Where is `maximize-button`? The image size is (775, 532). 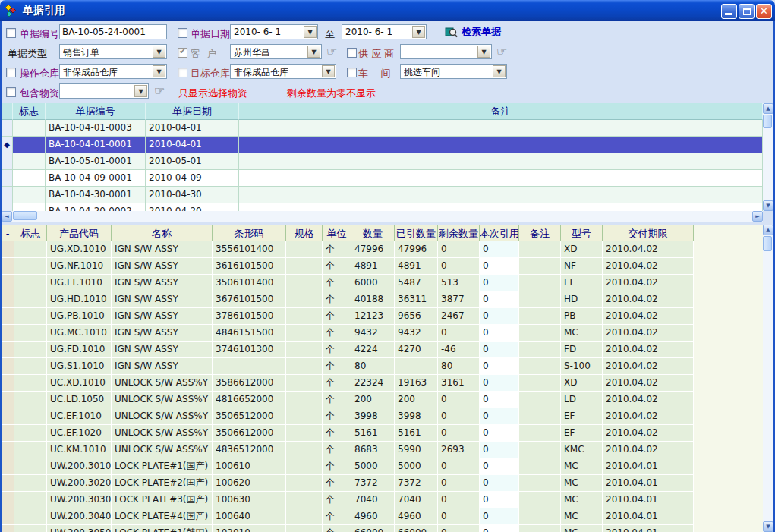 maximize-button is located at coordinates (747, 11).